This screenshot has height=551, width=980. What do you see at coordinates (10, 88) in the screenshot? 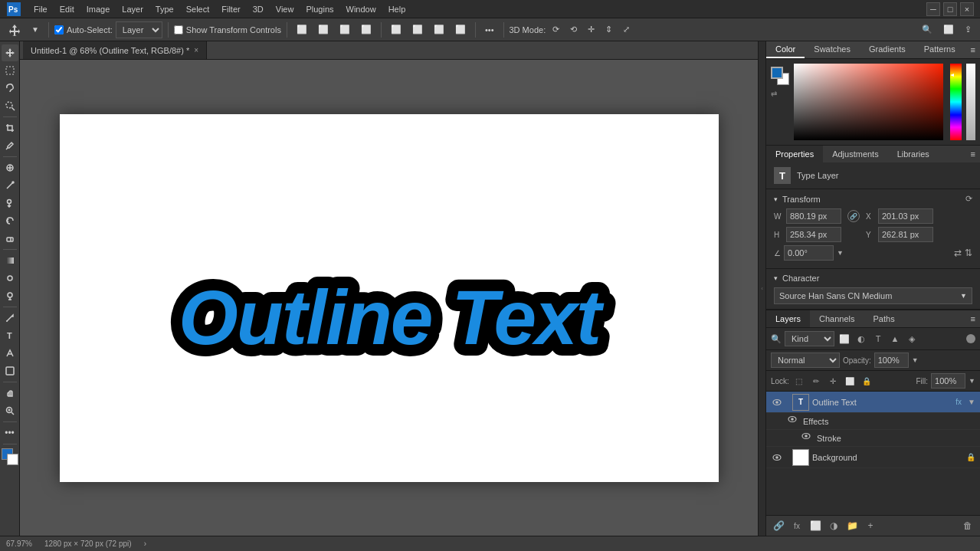
I see `lasso-tool` at bounding box center [10, 88].